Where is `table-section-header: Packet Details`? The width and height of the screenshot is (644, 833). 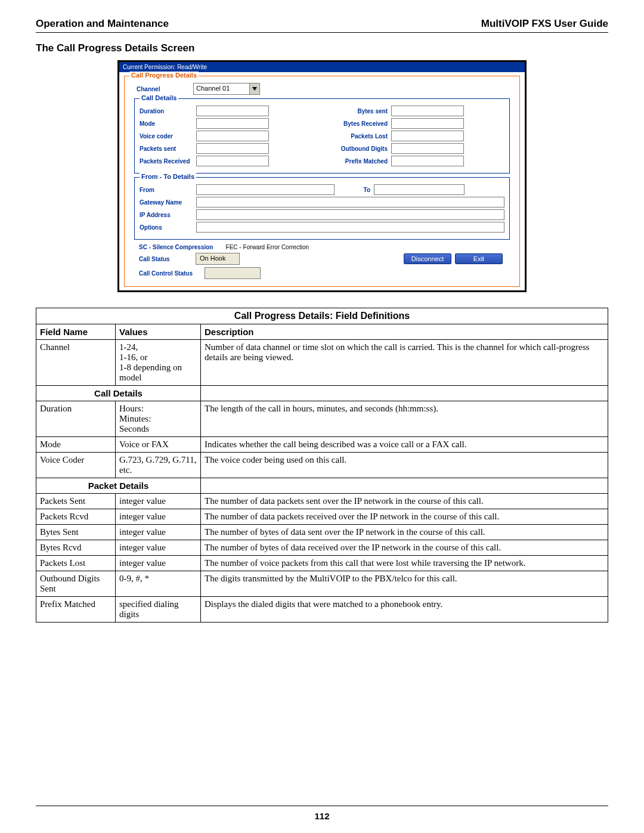
table-section-header: Packet Details is located at coordinates (119, 486).